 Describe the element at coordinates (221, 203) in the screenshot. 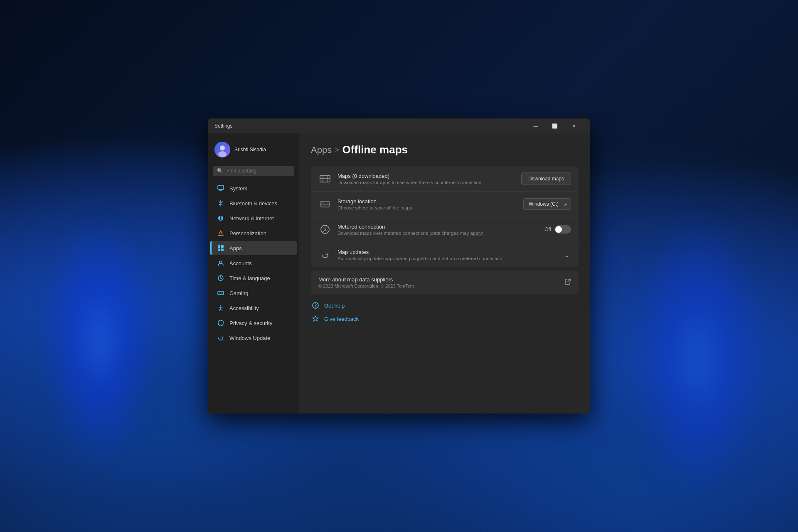

I see `bluetooth-icon` at that location.